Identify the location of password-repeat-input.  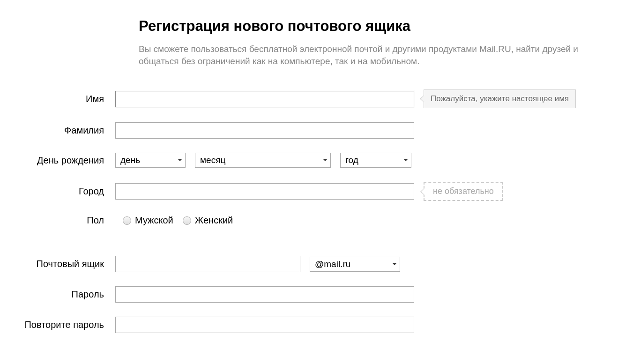
(265, 325).